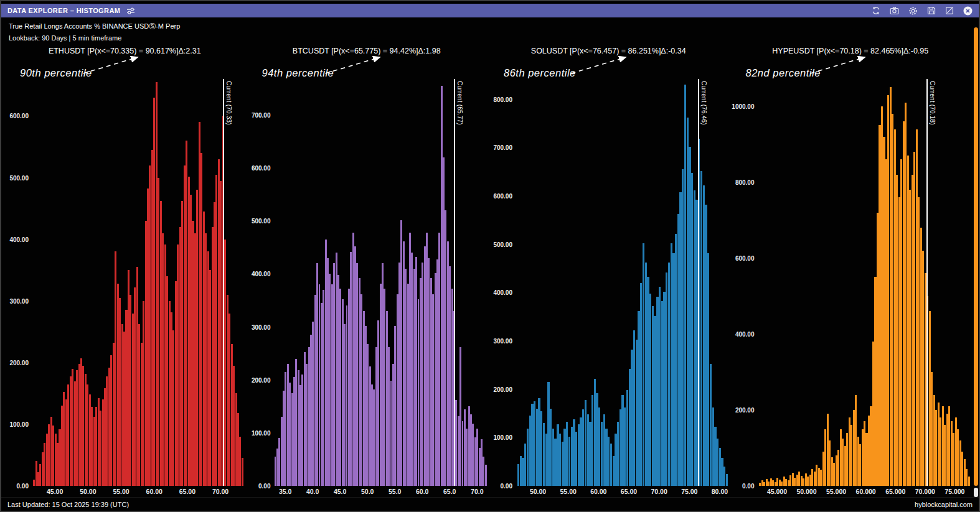 This screenshot has height=512, width=980. What do you see at coordinates (313, 491) in the screenshot?
I see `x-tick-label: 40.0` at bounding box center [313, 491].